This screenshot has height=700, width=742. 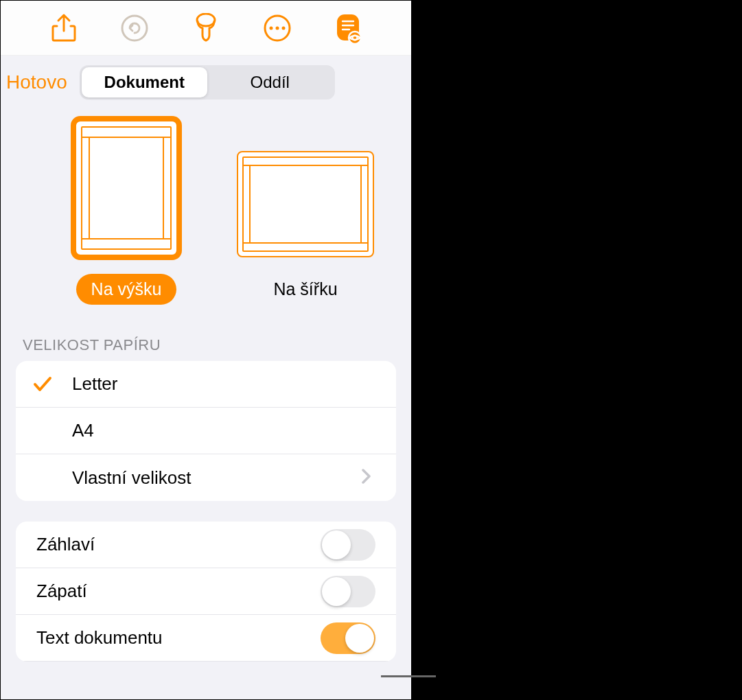 I want to click on footer-toggle-row: Zápatí, so click(x=206, y=592).